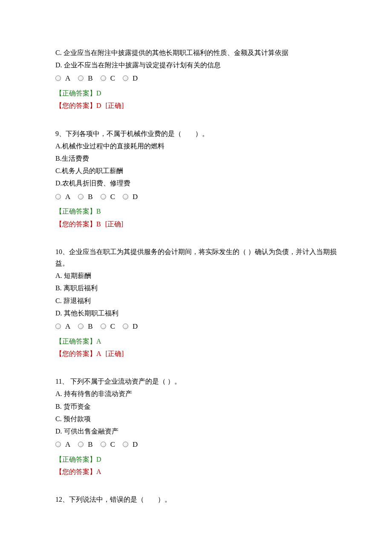  Describe the element at coordinates (196, 500) in the screenshot. I see `question-block: 12、下列说法中，错误的是（ ）。` at that location.